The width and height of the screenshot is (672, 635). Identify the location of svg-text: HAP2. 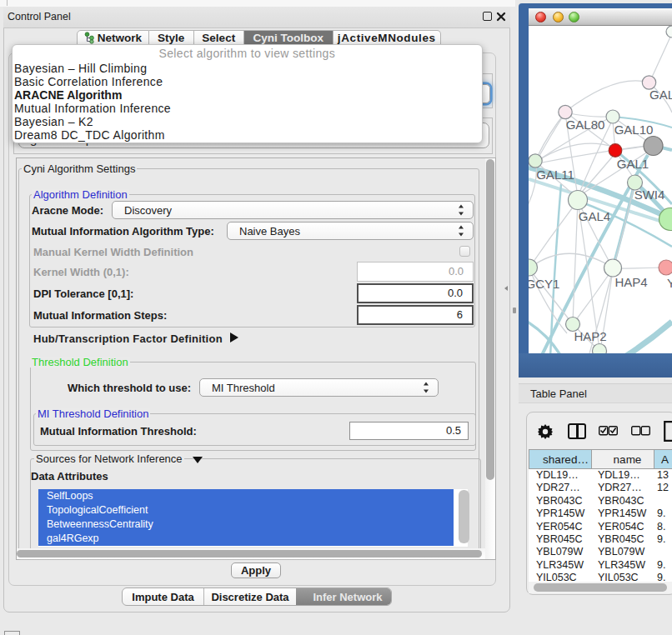
(590, 337).